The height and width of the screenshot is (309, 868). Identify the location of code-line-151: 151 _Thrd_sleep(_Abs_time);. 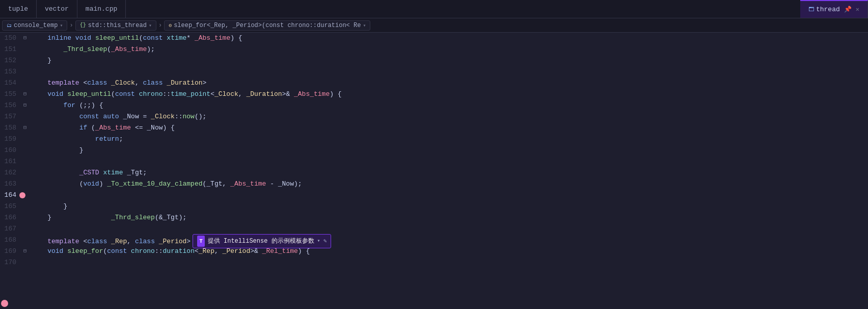
(434, 49).